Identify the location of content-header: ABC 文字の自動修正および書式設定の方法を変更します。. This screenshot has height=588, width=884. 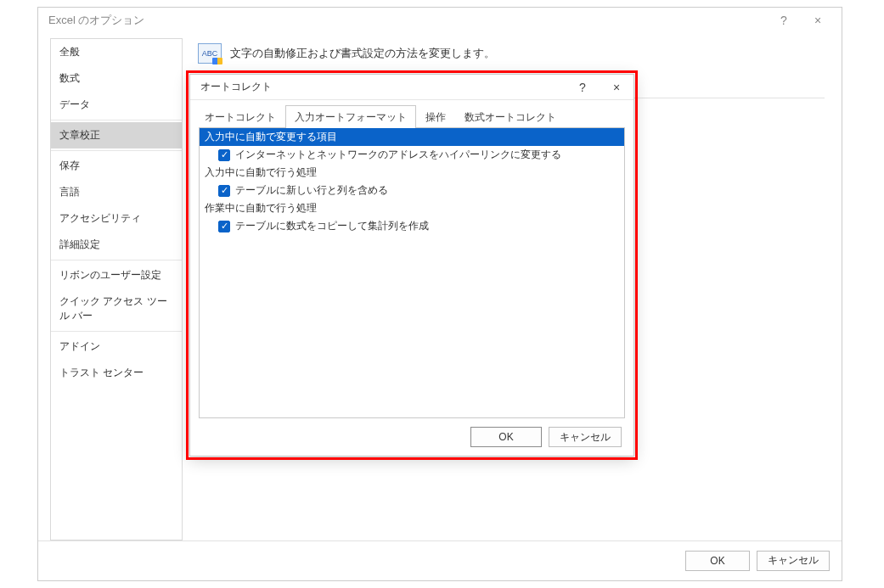
(511, 58).